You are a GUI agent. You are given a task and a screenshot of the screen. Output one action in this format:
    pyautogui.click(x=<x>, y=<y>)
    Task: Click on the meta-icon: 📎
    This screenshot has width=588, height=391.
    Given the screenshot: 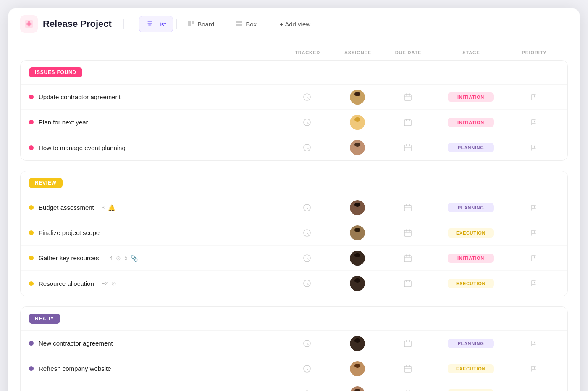 What is the action you would take?
    pyautogui.click(x=134, y=258)
    